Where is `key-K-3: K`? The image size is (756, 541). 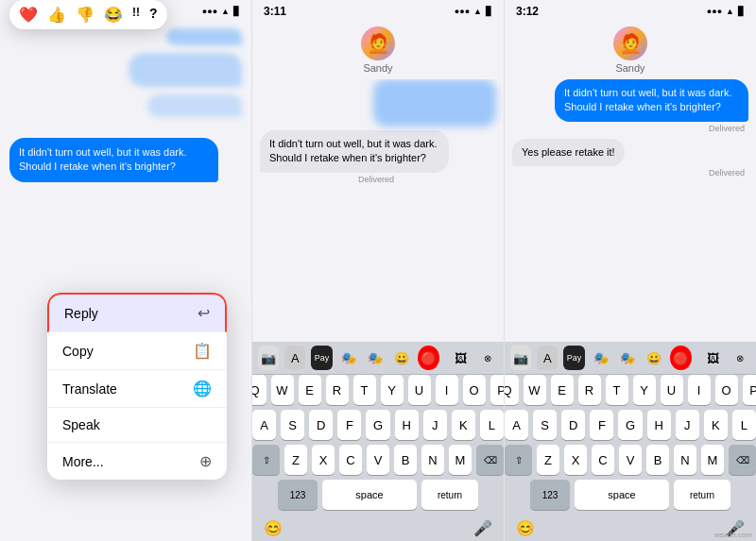 key-K-3: K is located at coordinates (716, 425).